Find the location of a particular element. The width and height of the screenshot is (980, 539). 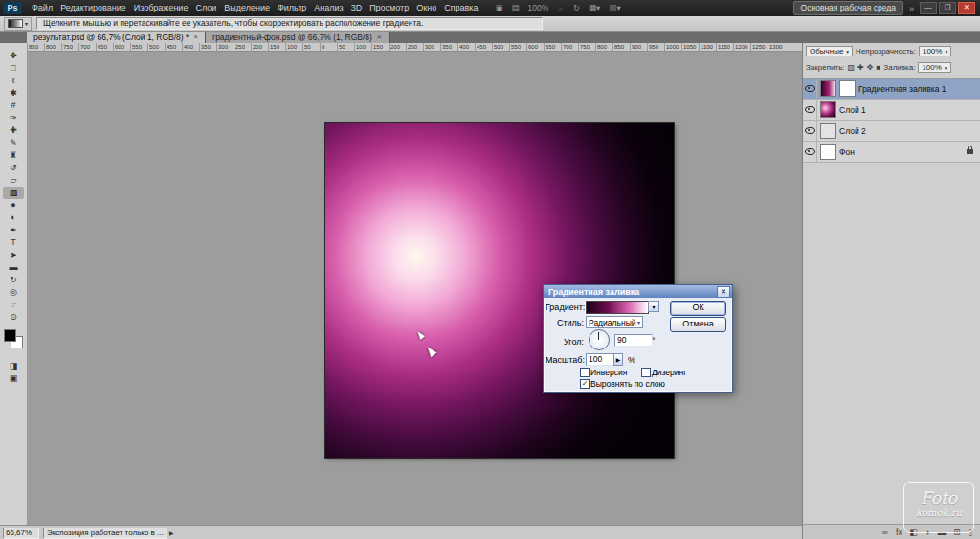

zoom-tool: ⊙ is located at coordinates (13, 318).